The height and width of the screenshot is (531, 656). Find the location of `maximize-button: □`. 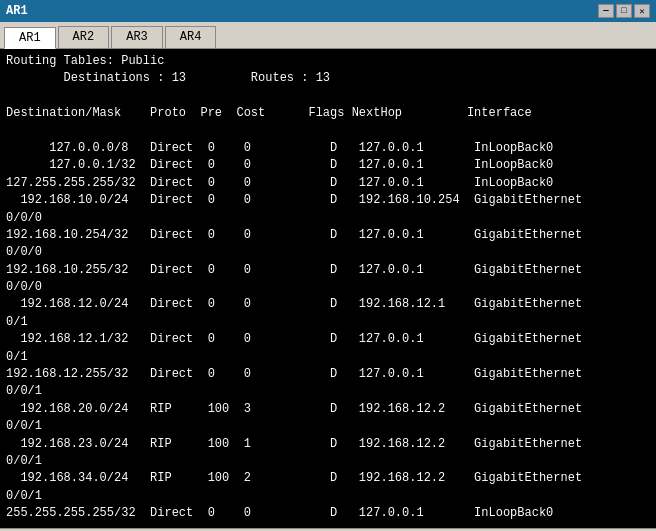

maximize-button: □ is located at coordinates (624, 11).